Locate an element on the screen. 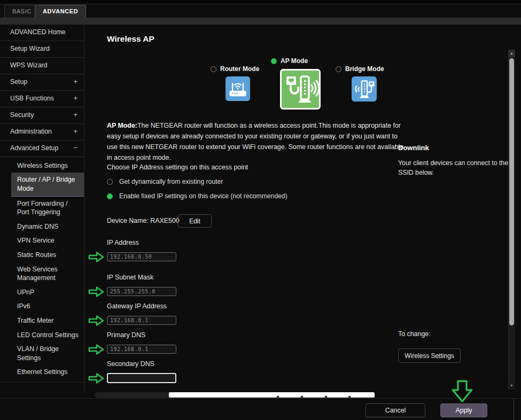 The width and height of the screenshot is (521, 420). primary-dns-input is located at coordinates (142, 349).